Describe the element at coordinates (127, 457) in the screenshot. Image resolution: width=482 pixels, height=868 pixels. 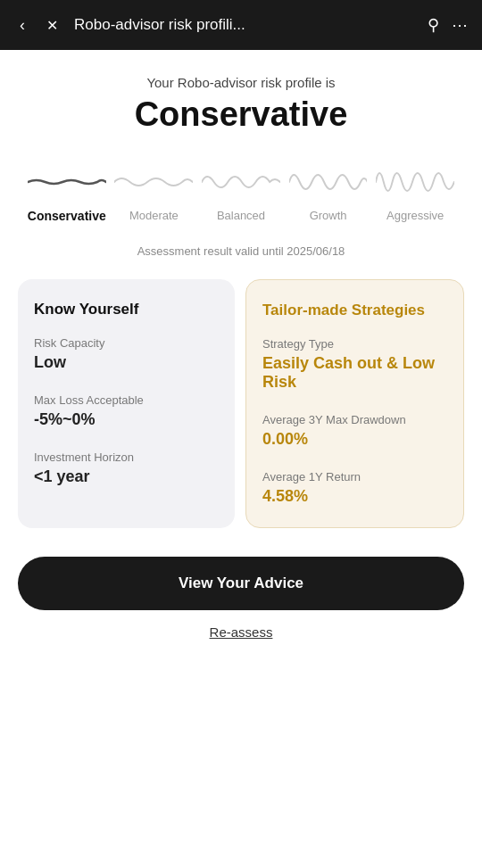
I see `investment-horizon-label: Investment Horizon` at that location.